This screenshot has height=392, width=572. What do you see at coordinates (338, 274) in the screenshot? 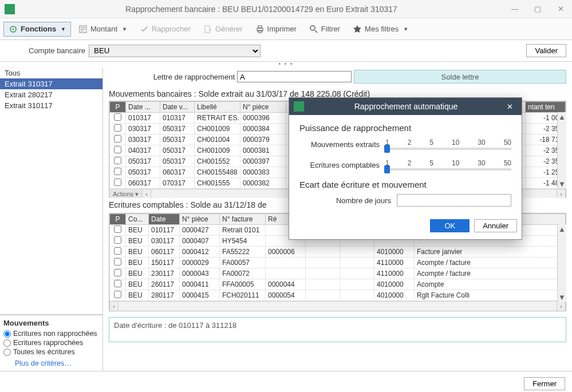
I see `table-row: BEU2301170000043FA000724110000Acompte / …` at bounding box center [338, 274].